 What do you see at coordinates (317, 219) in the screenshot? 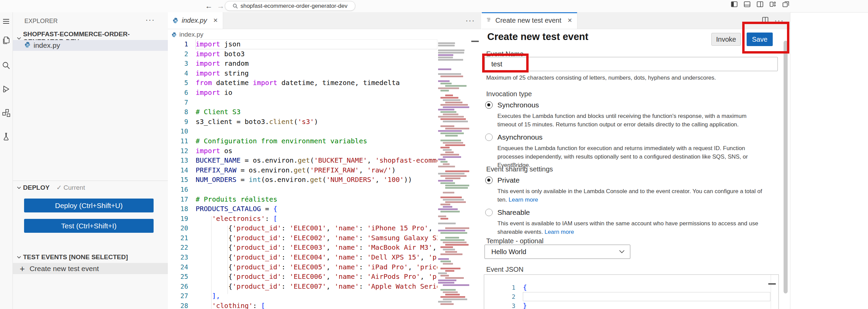
I see `code-text: 'electronics': [` at bounding box center [317, 219].